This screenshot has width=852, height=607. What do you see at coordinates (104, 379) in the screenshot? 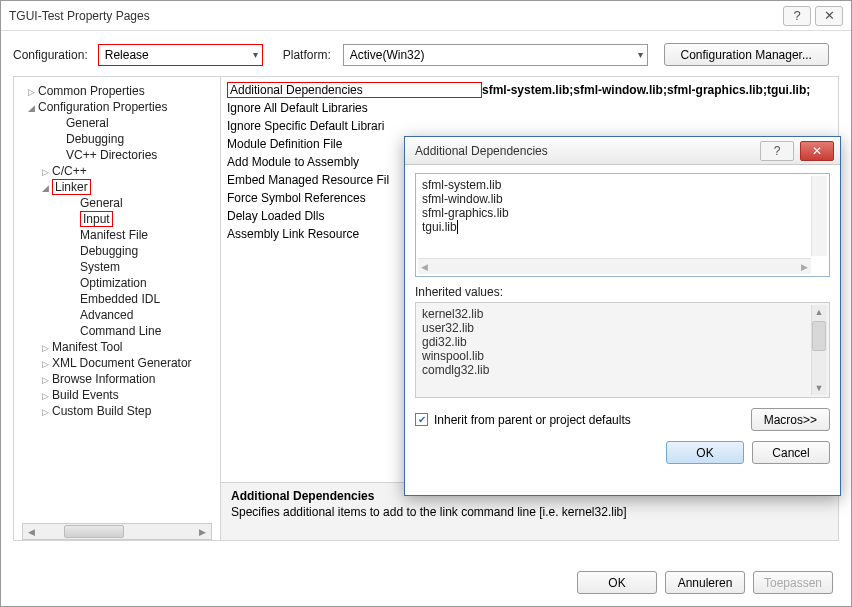
I see `tree-item-label: Browse Information` at bounding box center [104, 379].